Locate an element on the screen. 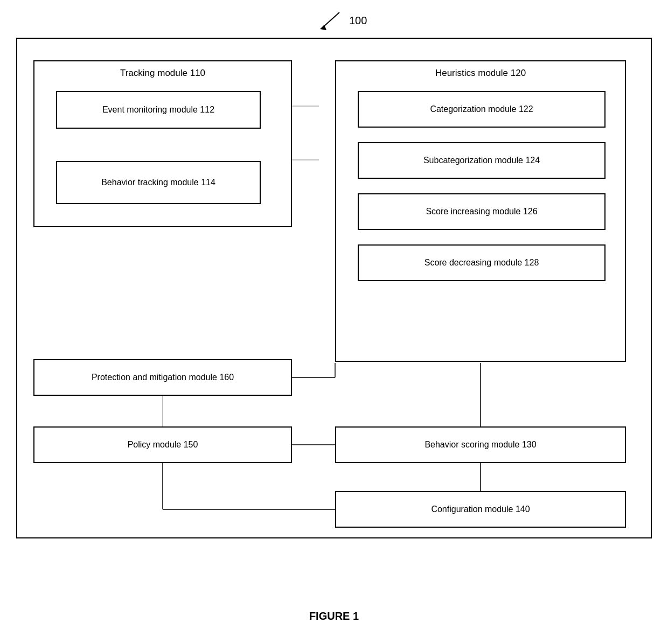 The image size is (668, 644). main-label: 100 is located at coordinates (358, 20).